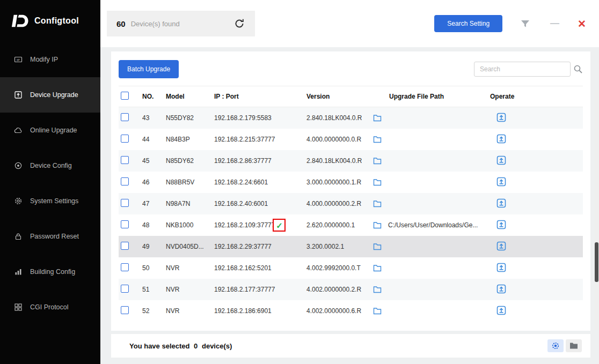 Image resolution: width=599 pixels, height=364 pixels. What do you see at coordinates (239, 24) in the screenshot?
I see `refresh-icon` at bounding box center [239, 24].